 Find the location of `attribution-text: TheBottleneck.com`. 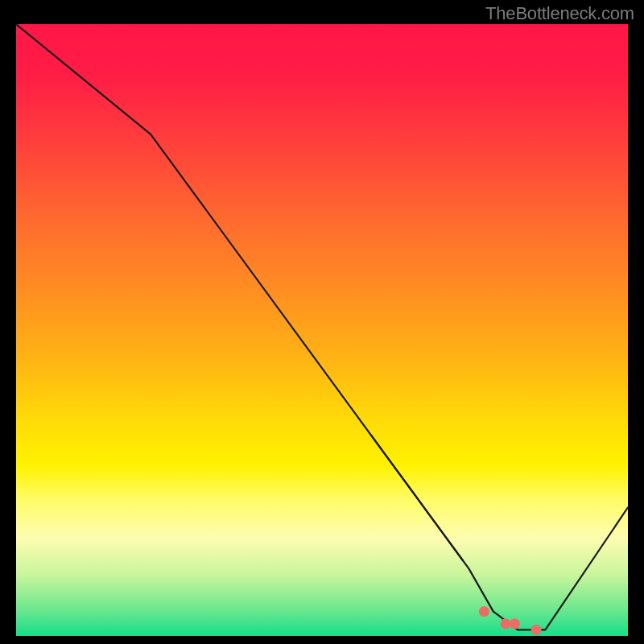

attribution-text: TheBottleneck.com is located at coordinates (560, 14).